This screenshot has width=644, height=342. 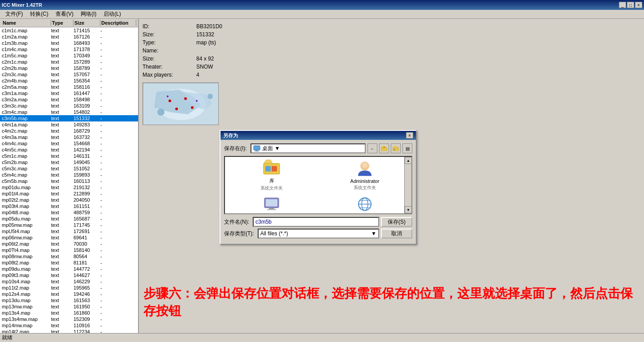 I want to click on table-row: mp10s4.maptext146229-, so click(x=69, y=281).